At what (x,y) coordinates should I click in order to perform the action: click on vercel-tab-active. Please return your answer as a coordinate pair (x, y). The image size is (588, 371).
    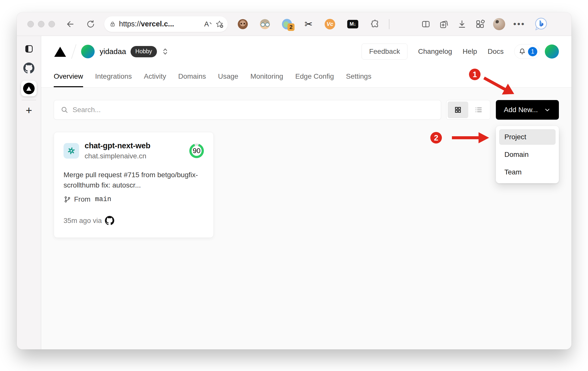
    Looking at the image, I should click on (29, 88).